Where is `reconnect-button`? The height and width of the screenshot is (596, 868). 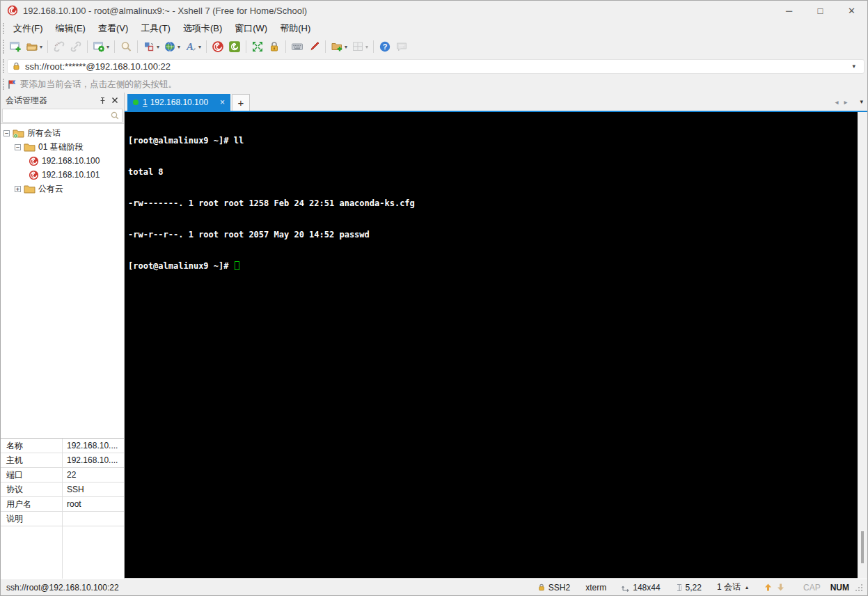 reconnect-button is located at coordinates (76, 47).